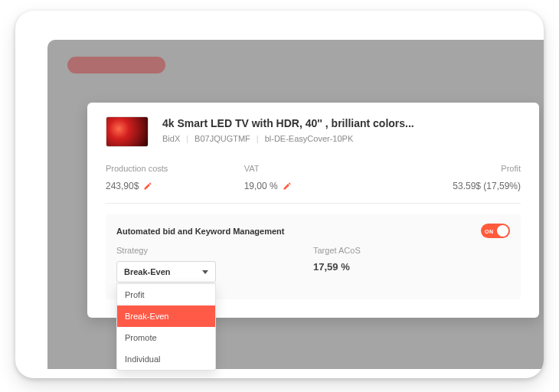  I want to click on metrics-row: Production costs 243,90$ VAT 19,00 %, so click(313, 184).